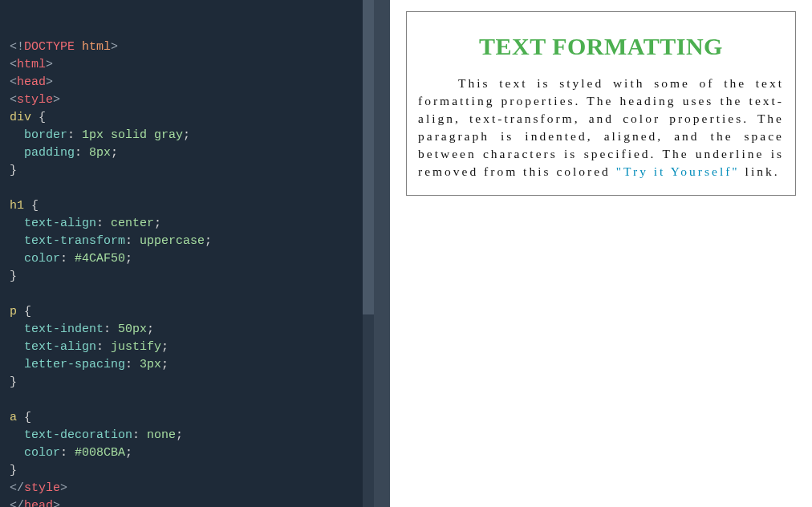  I want to click on code-line: text-align: justify;, so click(187, 347).